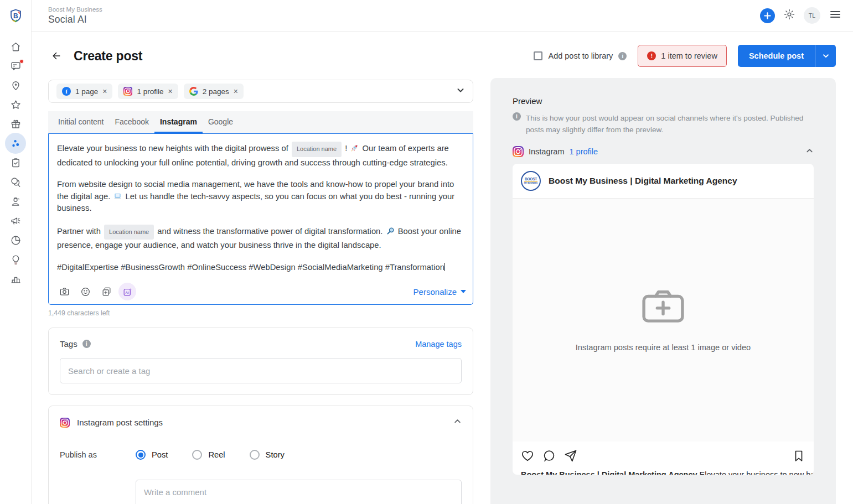 The image size is (853, 504). Describe the element at coordinates (528, 456) in the screenshot. I see `heart-icon` at that location.